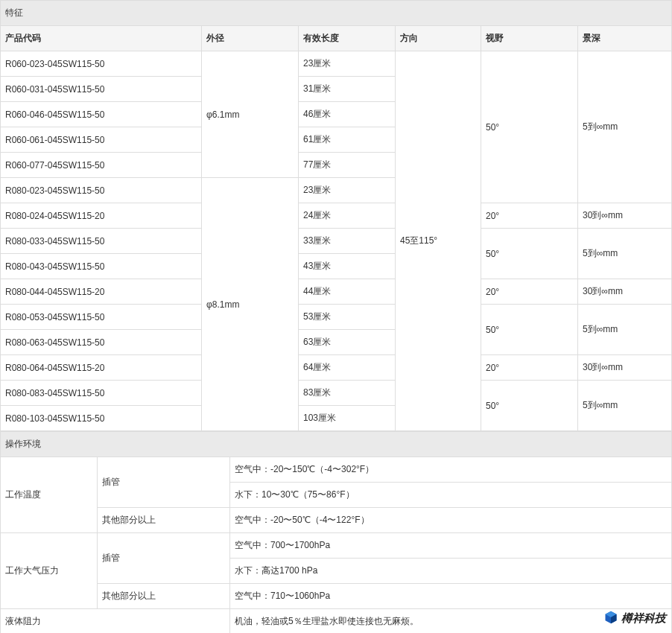 This screenshot has height=633, width=672. Describe the element at coordinates (347, 317) in the screenshot. I see `length-cell: 53厘米` at that location.